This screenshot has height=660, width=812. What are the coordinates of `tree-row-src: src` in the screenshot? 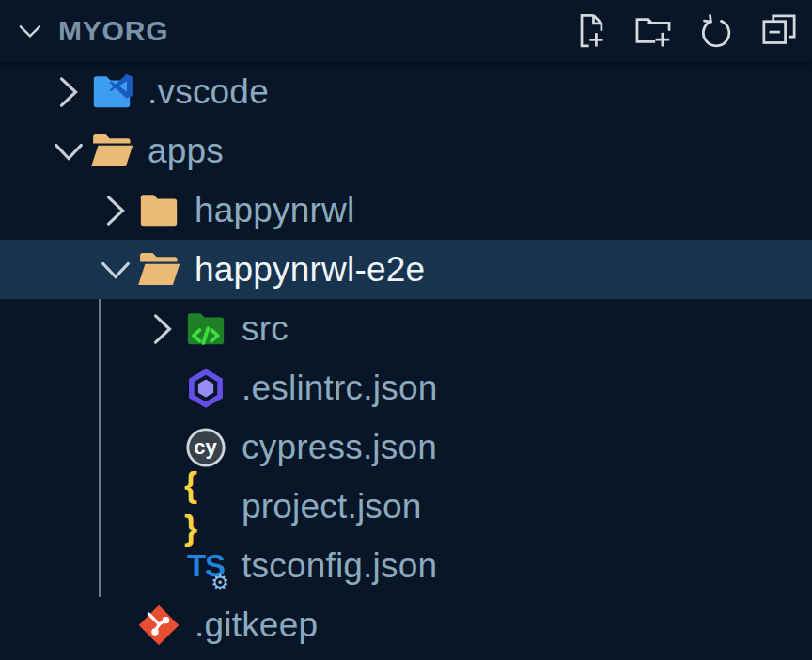 It's located at (406, 329).